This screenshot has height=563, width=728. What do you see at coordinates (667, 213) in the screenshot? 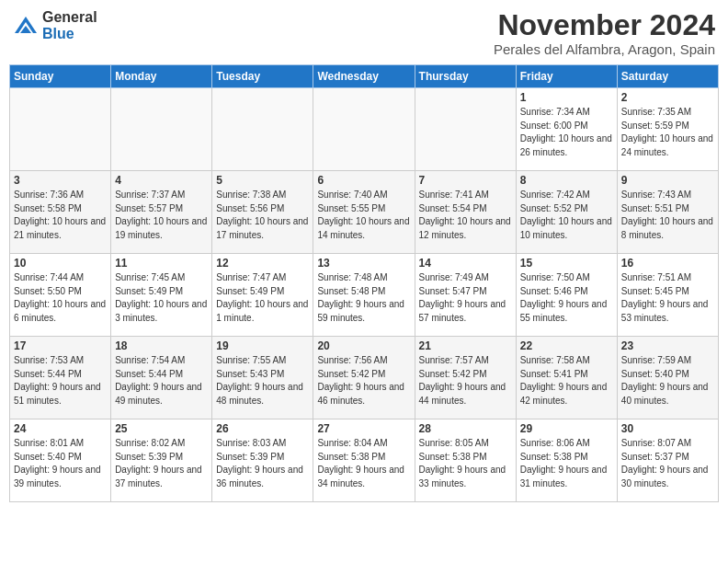
I see `calendar-cell: 9Sunrise: 7:43 AM Sunset: 5:51 PM Daylig…` at bounding box center [667, 213].